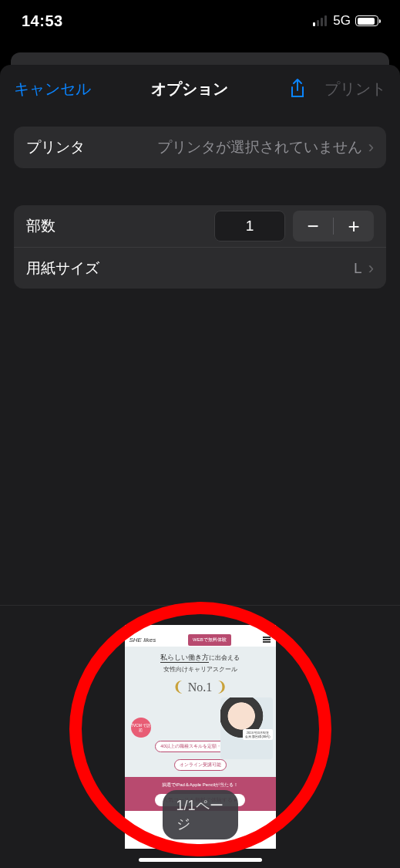 The height and width of the screenshot is (868, 400). What do you see at coordinates (333, 226) in the screenshot?
I see `copies-stepper: − +` at bounding box center [333, 226].